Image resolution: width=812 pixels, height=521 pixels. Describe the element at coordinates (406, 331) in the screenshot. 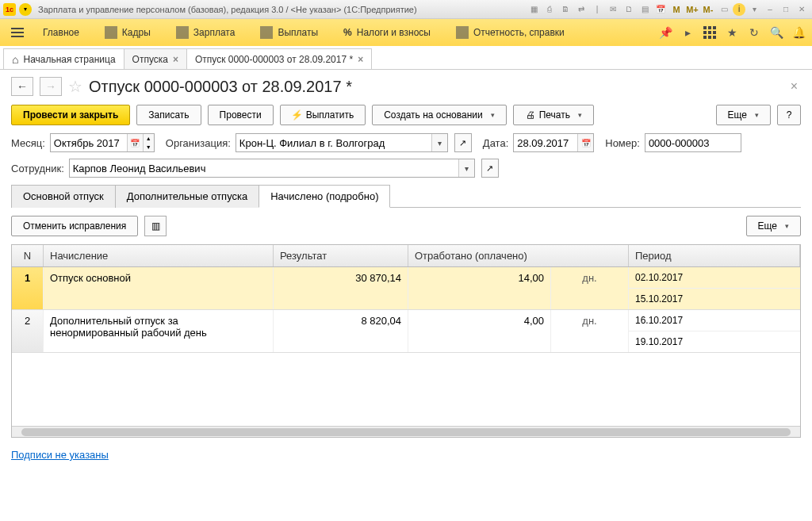

I see `table-row: 2 Дополнительный отпуск за ненормированн…` at that location.